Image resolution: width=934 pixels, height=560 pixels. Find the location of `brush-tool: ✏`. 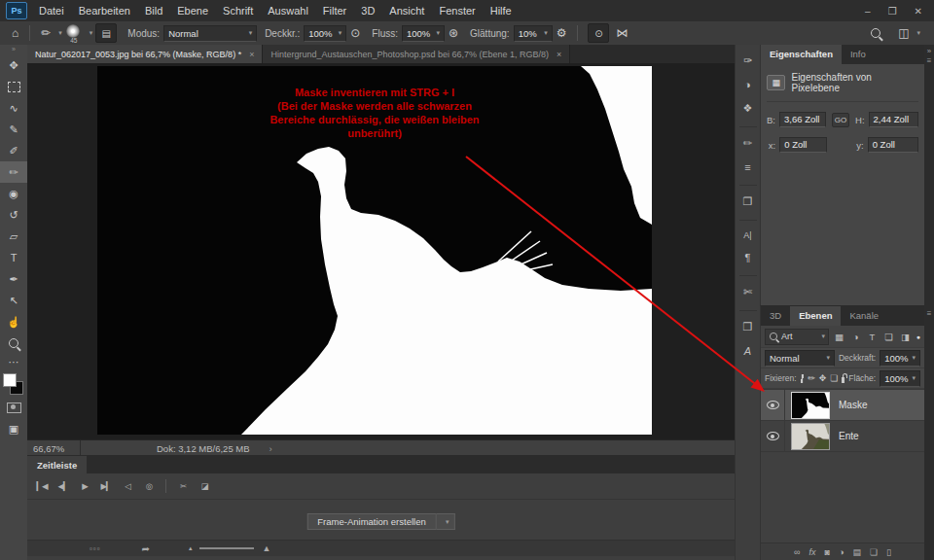

brush-tool: ✏ is located at coordinates (14, 172).